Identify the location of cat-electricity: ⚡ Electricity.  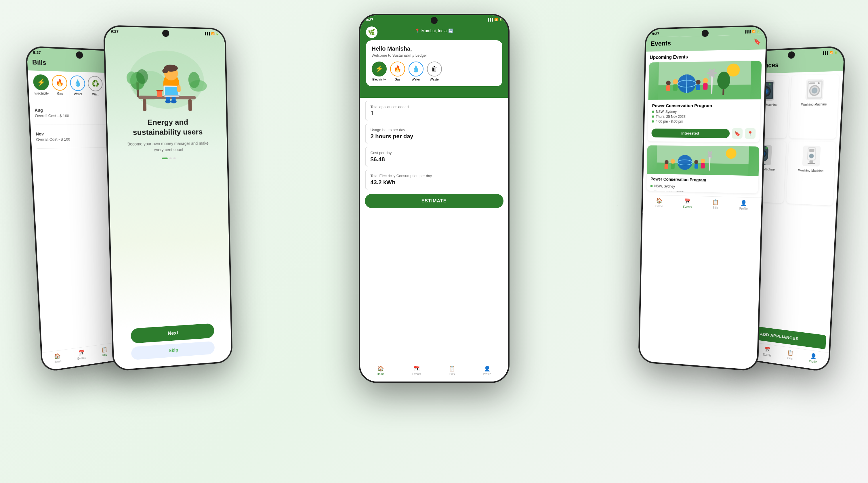
(379, 71).